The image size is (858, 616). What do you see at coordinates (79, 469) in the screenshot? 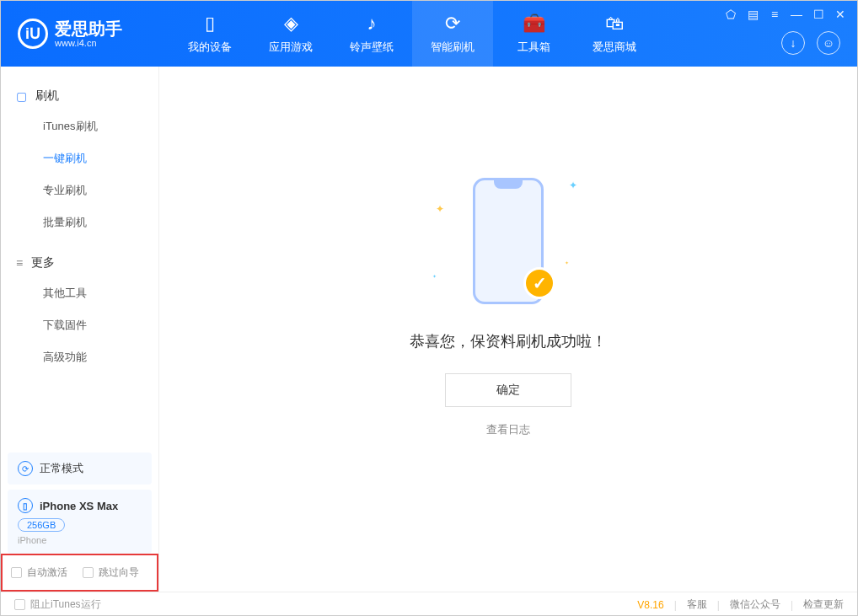
I see `mode-box: ⟳ 正常模式` at bounding box center [79, 469].